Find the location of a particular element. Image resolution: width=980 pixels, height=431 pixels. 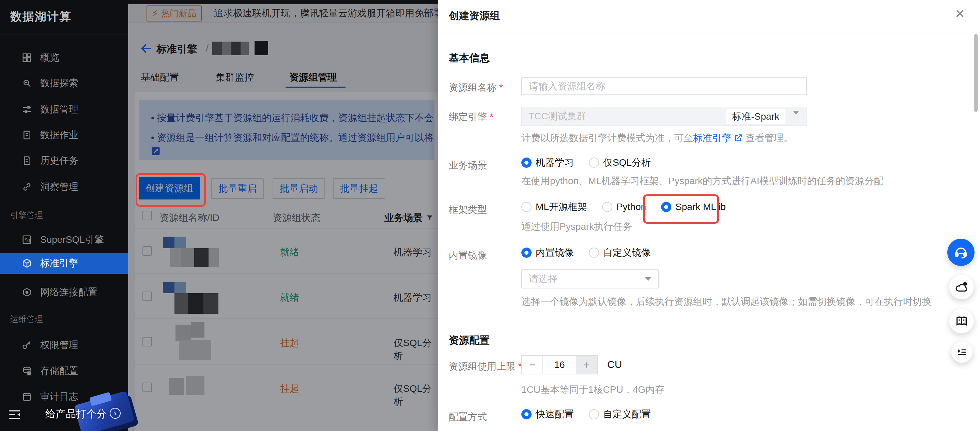

document-icon is located at coordinates (27, 135).